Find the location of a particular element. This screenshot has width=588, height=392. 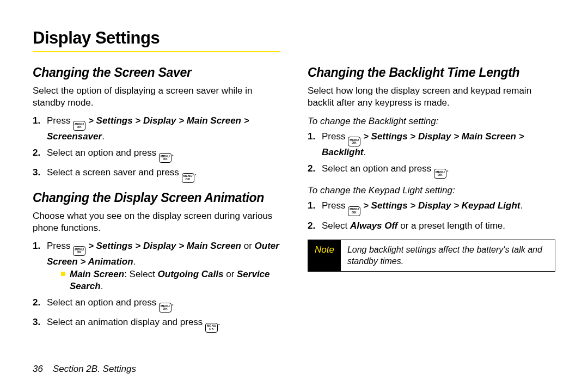

page-title: Display Settings is located at coordinates (294, 38).